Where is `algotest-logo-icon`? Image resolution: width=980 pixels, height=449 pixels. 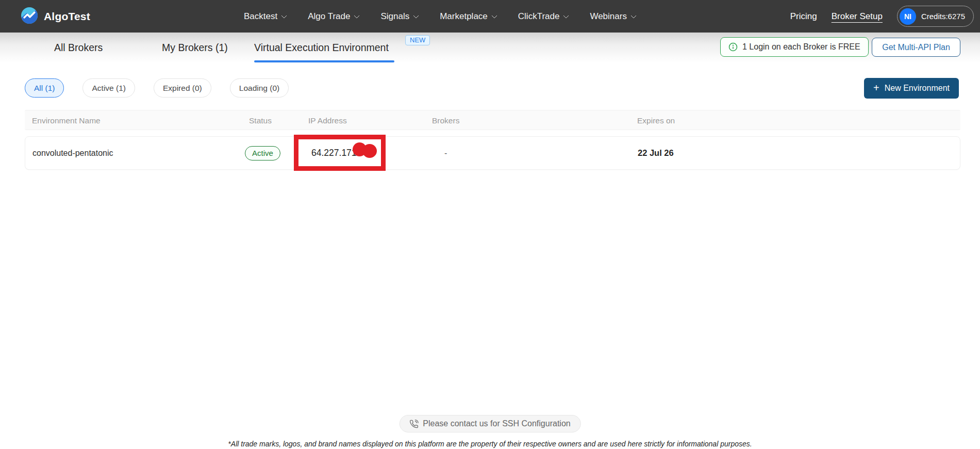
algotest-logo-icon is located at coordinates (29, 17).